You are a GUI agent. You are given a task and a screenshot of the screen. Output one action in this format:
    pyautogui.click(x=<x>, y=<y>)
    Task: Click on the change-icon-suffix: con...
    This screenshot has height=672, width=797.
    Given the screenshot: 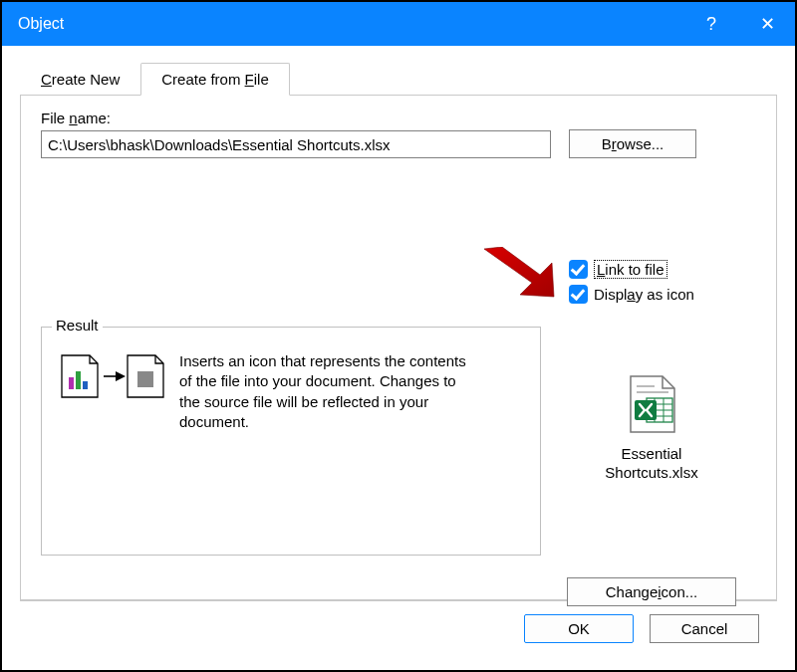 What is the action you would take?
    pyautogui.click(x=679, y=591)
    